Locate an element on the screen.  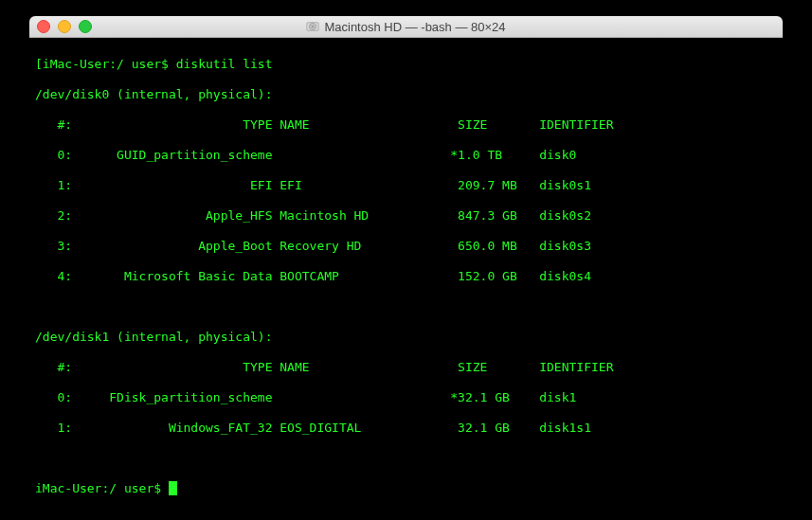
close-icon is located at coordinates (44, 27).